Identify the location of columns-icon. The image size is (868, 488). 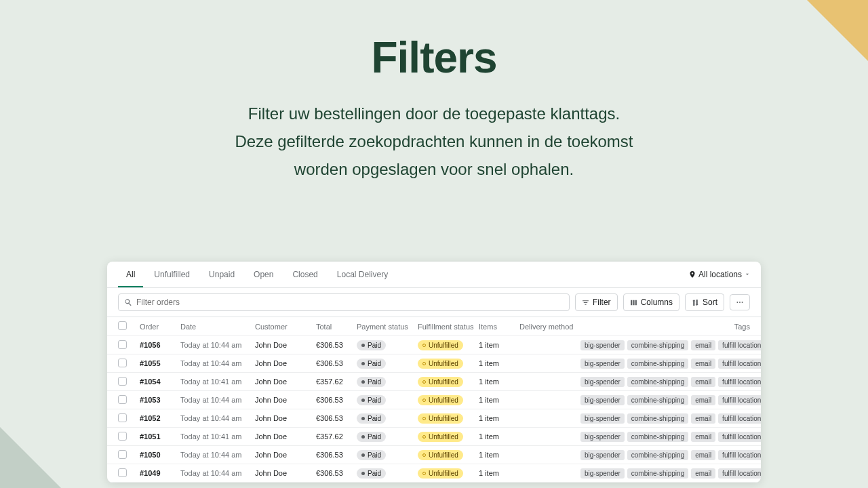
(633, 302).